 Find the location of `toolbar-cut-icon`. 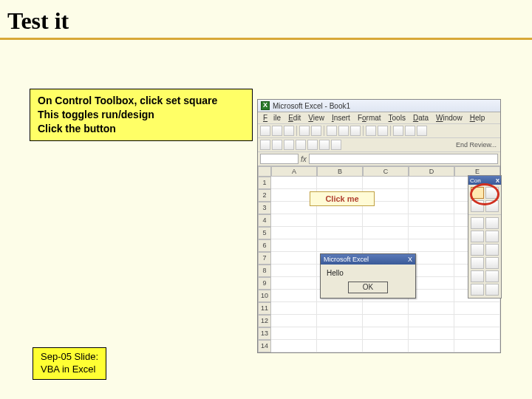

toolbar-cut-icon is located at coordinates (332, 131).